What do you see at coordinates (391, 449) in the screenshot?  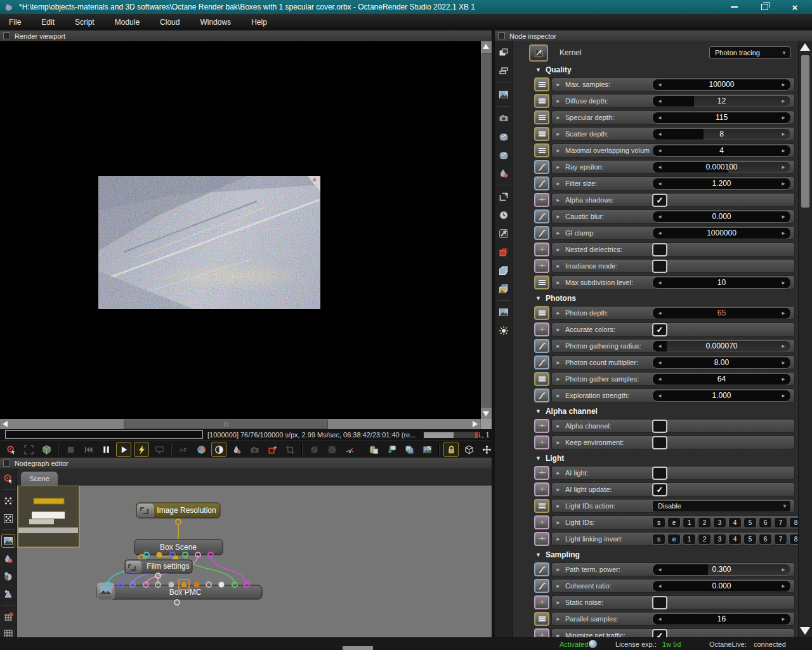 I see `save-image-icon` at bounding box center [391, 449].